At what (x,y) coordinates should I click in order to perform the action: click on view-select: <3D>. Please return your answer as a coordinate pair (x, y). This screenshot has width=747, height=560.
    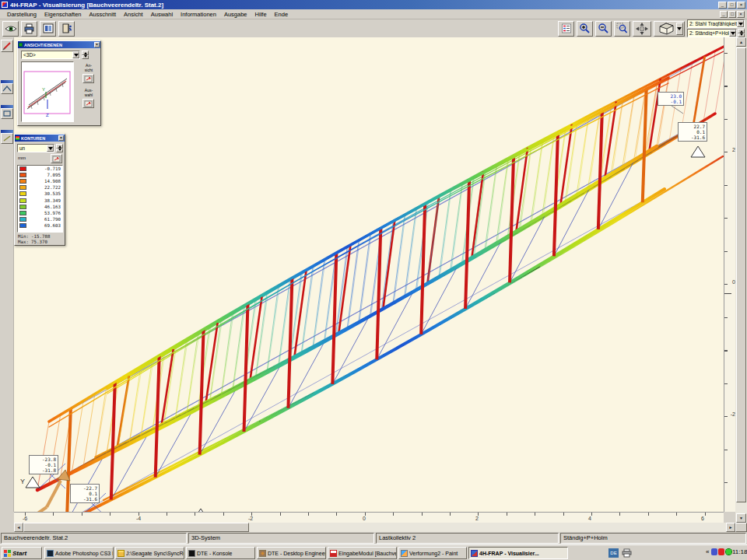
    Looking at the image, I should click on (51, 54).